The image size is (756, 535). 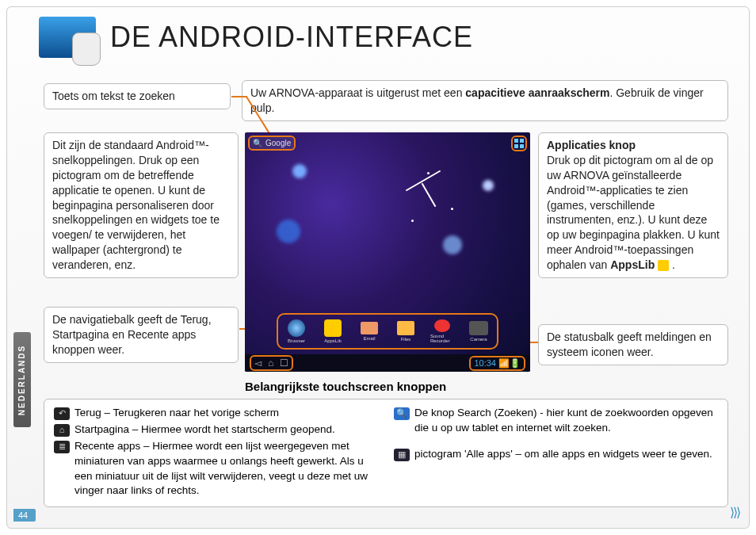 I want to click on touch-illustration-icon, so click(x=67, y=37).